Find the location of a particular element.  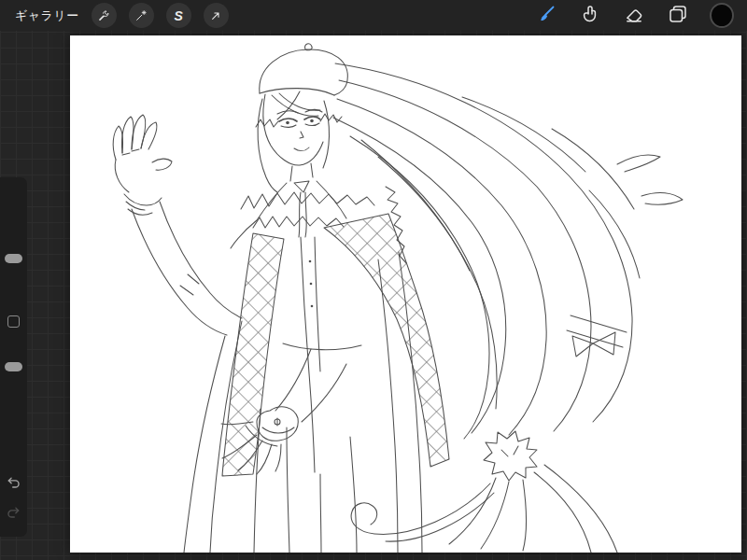

adjustments-button is located at coordinates (142, 15).